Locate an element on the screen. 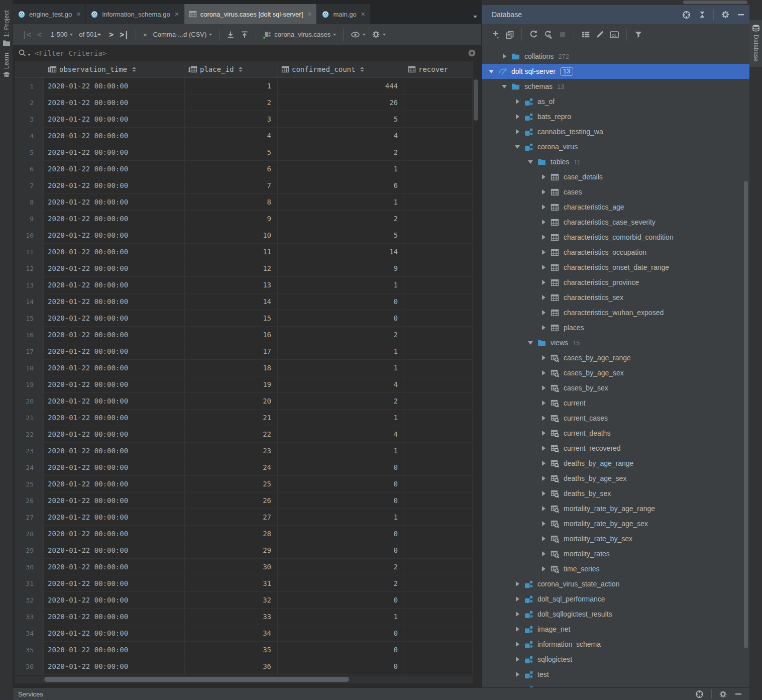  tree-item-cases_by_sex: cases_by_sex is located at coordinates (616, 388).